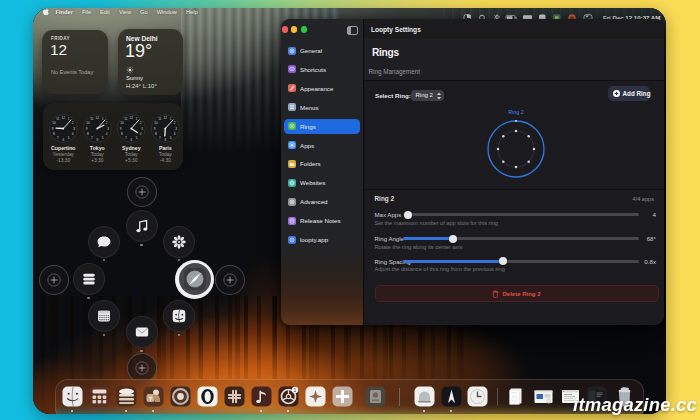 The width and height of the screenshot is (700, 420). I want to click on svg-text: Yesterday, so click(64, 154).